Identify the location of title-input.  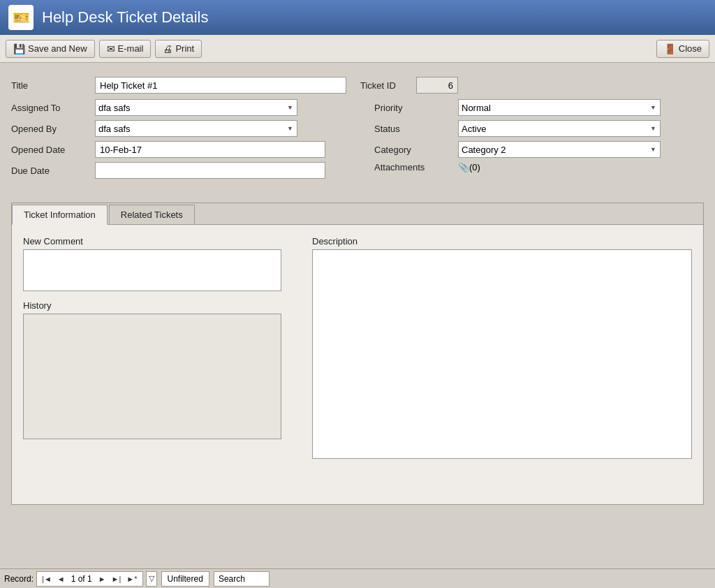
(221, 85).